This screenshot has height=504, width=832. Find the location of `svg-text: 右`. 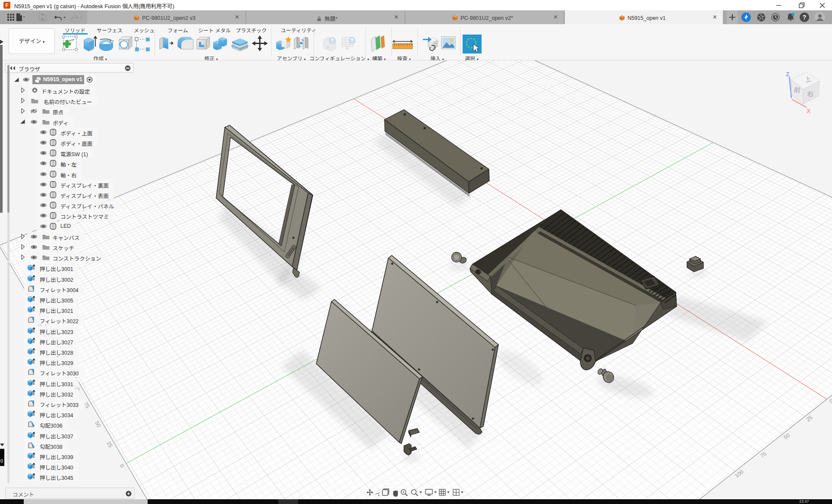

svg-text: 右 is located at coordinates (810, 94).